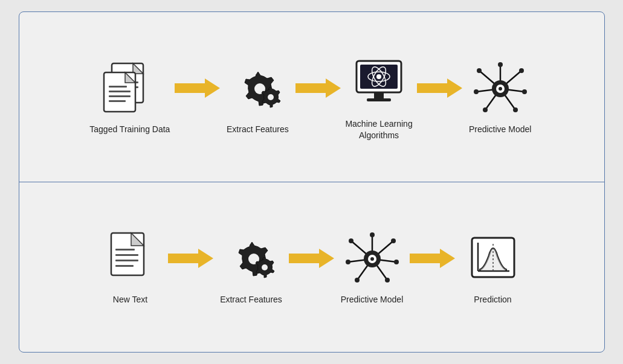 The image size is (623, 364). Describe the element at coordinates (131, 267) in the screenshot. I see `step-new-text: New Text` at that location.